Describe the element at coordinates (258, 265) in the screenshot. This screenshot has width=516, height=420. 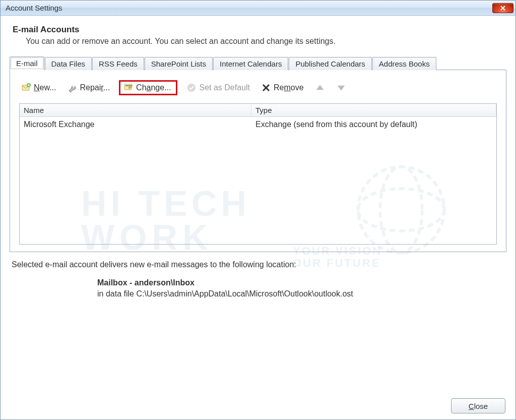
I see `delivery-intro: Selected e-mail account delivers new e-m…` at that location.